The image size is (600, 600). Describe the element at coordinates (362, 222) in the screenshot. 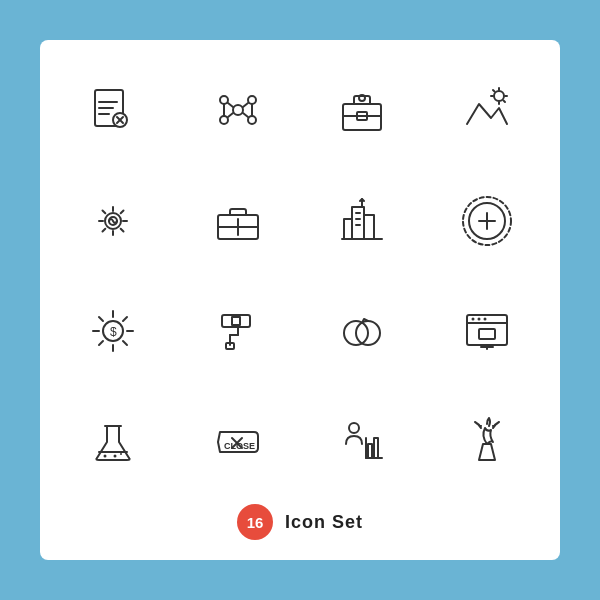

I see `city-icon` at that location.